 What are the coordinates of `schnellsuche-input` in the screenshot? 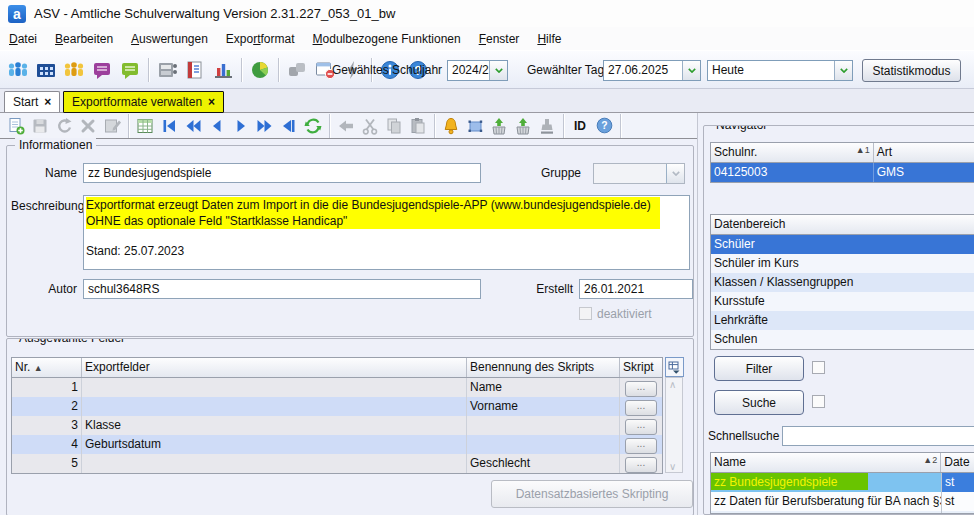 It's located at (878, 436).